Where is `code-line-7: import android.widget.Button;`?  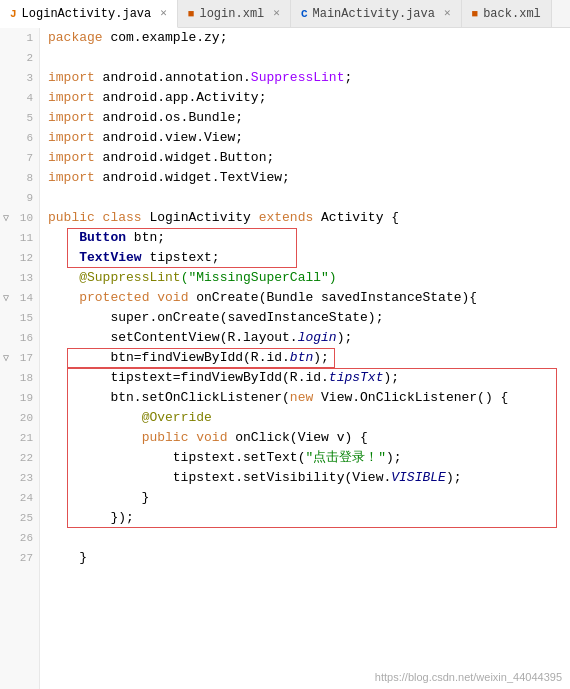
code-line-7: import android.widget.Button; is located at coordinates (309, 158).